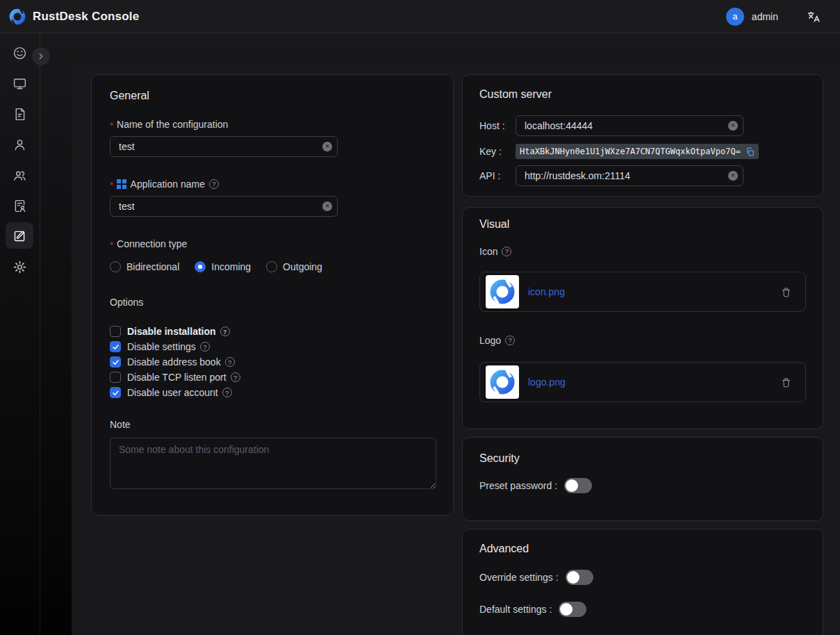  What do you see at coordinates (272, 244) in the screenshot?
I see `connection-type-label: * Connection type` at bounding box center [272, 244].